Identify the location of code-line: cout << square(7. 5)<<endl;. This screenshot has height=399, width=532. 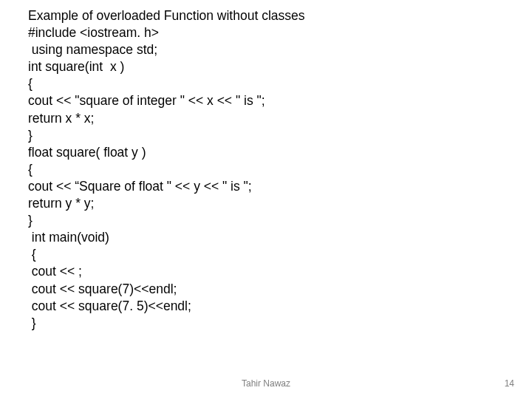
(280, 306).